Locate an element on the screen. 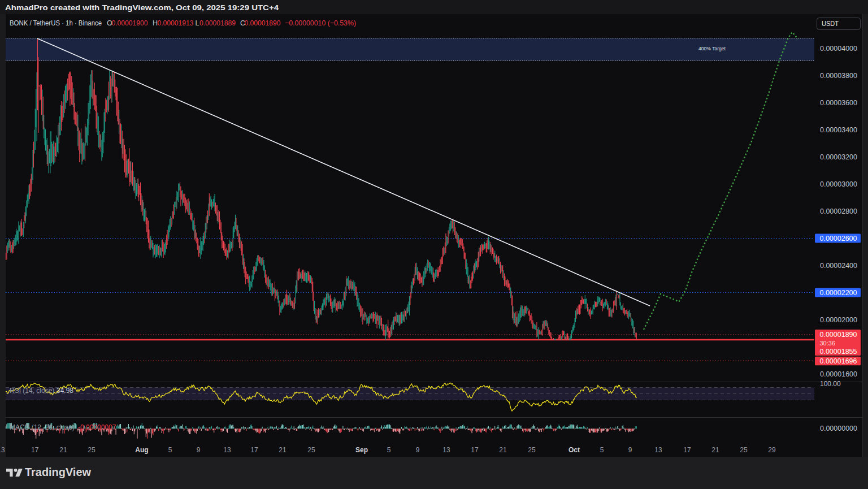 Image resolution: width=868 pixels, height=489 pixels. svg-text: 0.00003200 is located at coordinates (839, 157).